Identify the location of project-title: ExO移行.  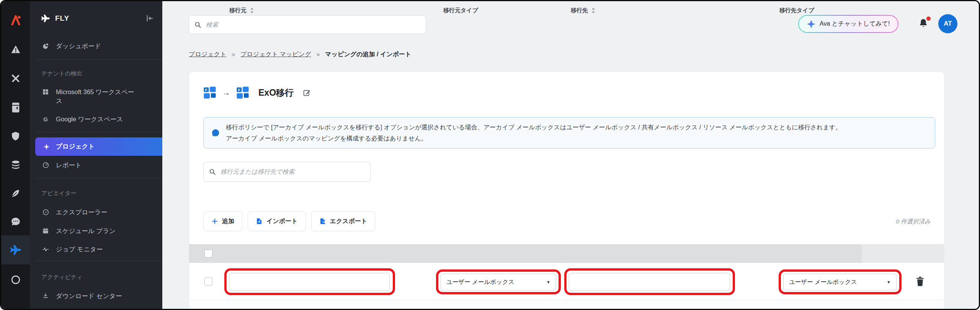
(276, 93).